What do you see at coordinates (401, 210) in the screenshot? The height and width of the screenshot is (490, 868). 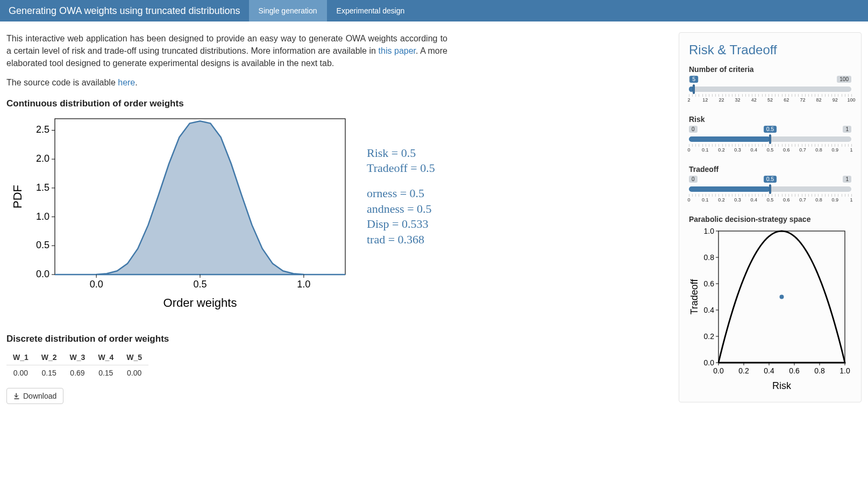 I see `stat-andness: andness = 0.5` at bounding box center [401, 210].